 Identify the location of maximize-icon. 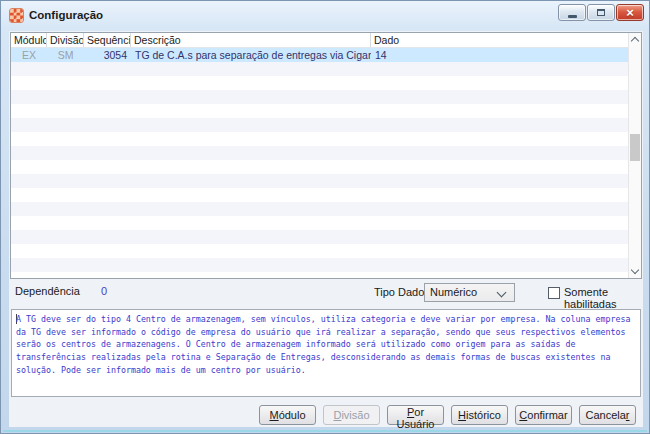
(601, 12).